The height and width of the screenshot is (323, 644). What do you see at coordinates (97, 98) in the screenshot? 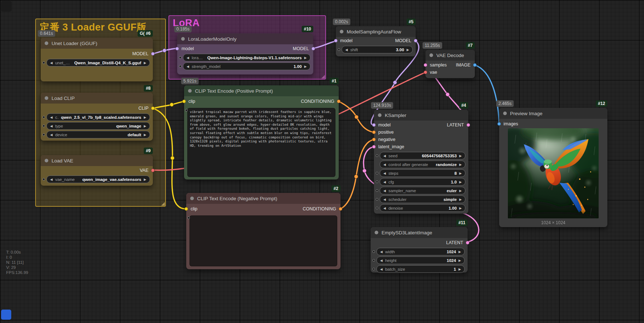
I see `node-header: Load CLIP` at bounding box center [97, 98].